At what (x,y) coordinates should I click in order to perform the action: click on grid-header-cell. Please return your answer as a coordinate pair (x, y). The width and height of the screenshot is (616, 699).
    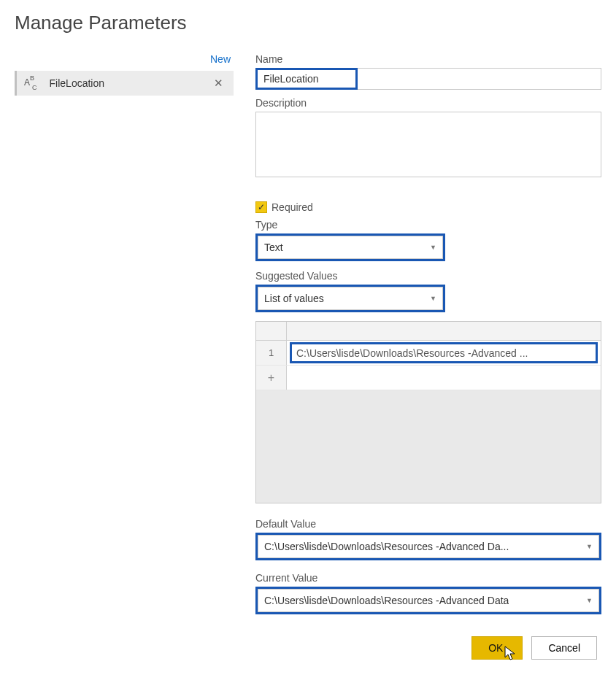
    Looking at the image, I should click on (444, 331).